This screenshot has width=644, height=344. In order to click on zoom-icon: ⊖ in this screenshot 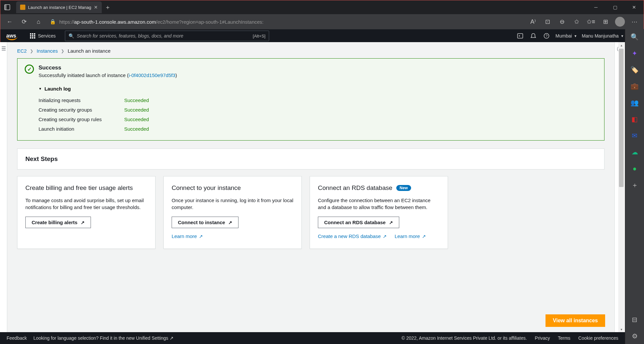, I will do `click(562, 22)`.